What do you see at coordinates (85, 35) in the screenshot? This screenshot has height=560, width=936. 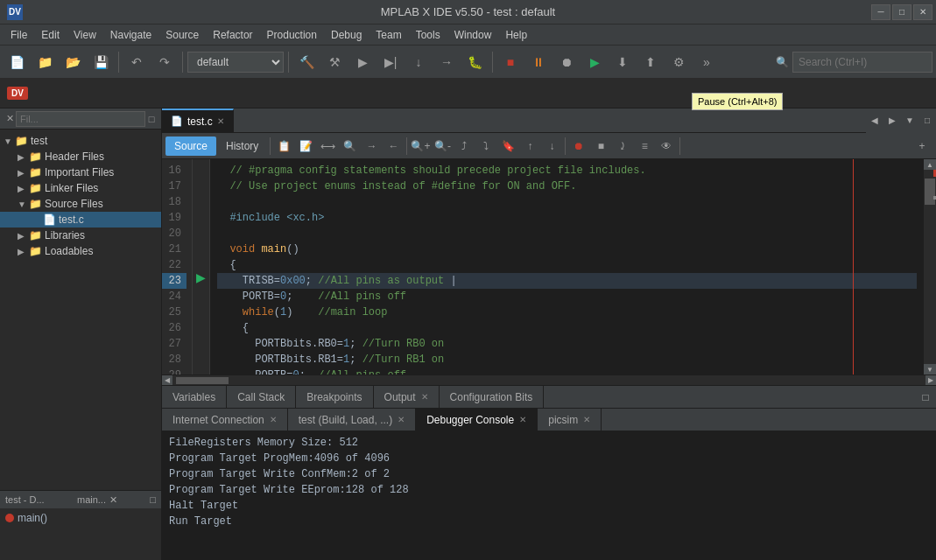 I see `menu-view: View` at bounding box center [85, 35].